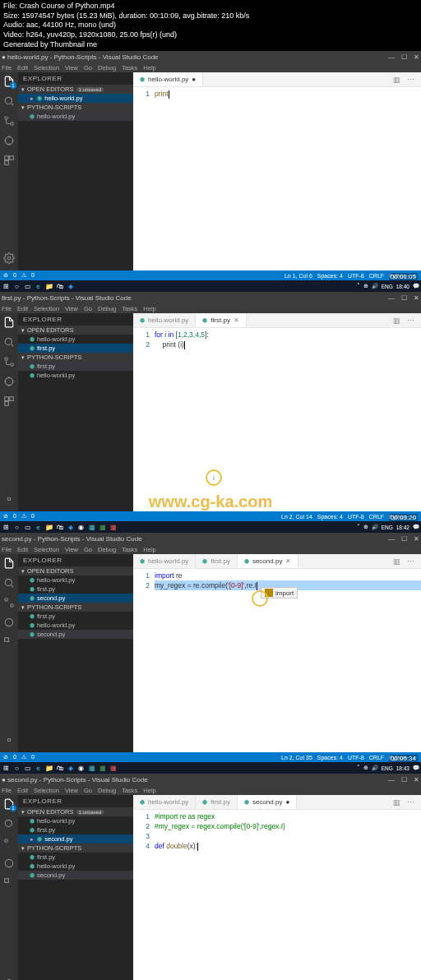 This screenshot has height=980, width=421. Describe the element at coordinates (71, 528) in the screenshot. I see `vscode-icon: ◈` at that location.